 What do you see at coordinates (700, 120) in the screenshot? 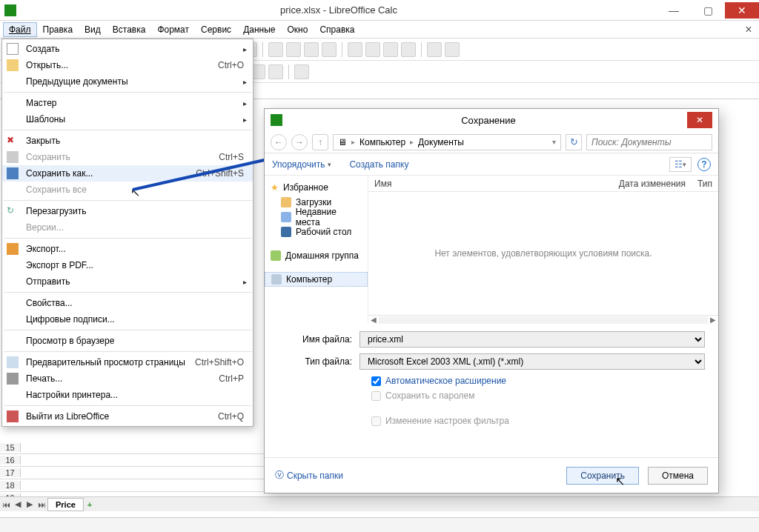
I see `dialog-close-button: ✕` at bounding box center [700, 120].